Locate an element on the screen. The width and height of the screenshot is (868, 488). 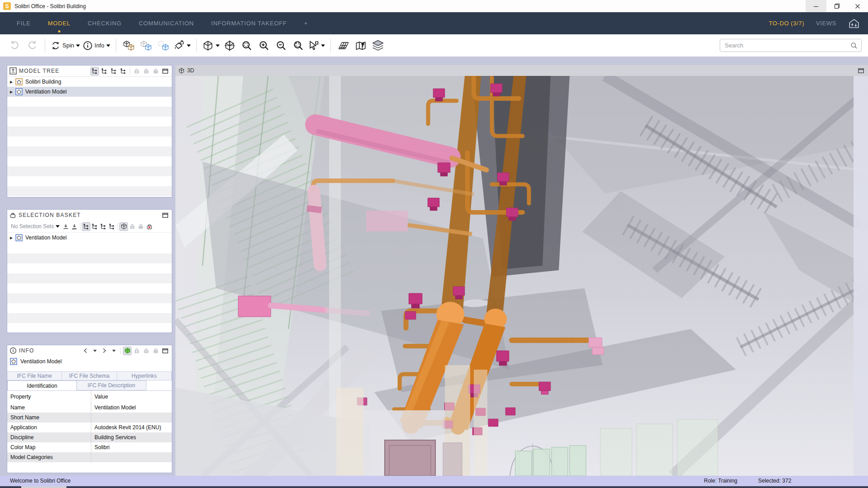
select-tool-button is located at coordinates (316, 46).